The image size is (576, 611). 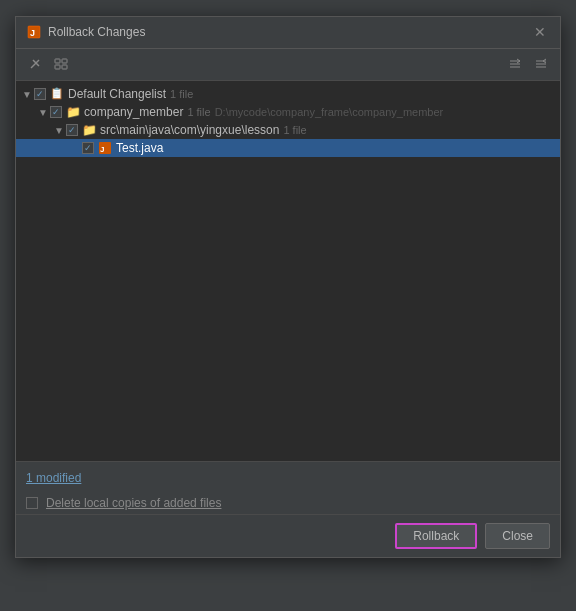 What do you see at coordinates (294, 130) in the screenshot?
I see `src-meta: 1 file` at bounding box center [294, 130].